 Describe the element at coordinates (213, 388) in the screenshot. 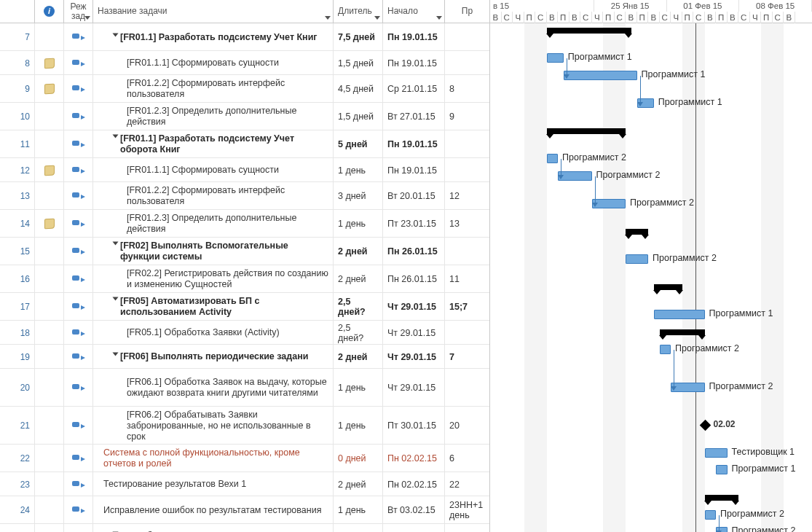

I see `cell-name: [FR06.1] Обработка Заявок на выдачу, кот…` at that location.